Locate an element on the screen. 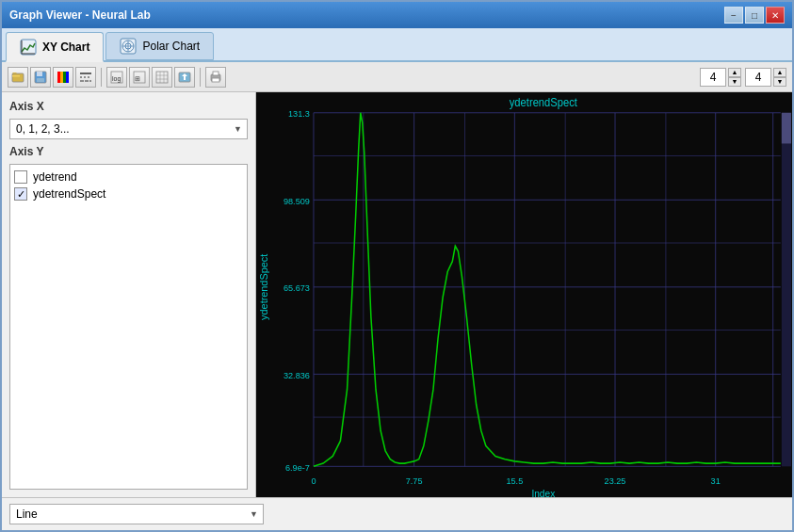  svg-text: 32.836 is located at coordinates (297, 375).